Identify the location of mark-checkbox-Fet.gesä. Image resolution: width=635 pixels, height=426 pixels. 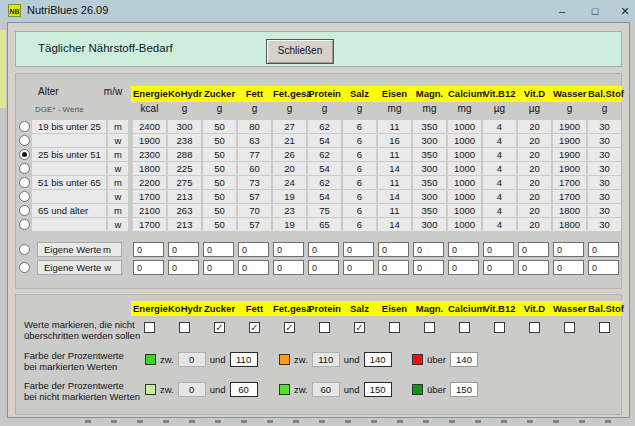
(290, 328).